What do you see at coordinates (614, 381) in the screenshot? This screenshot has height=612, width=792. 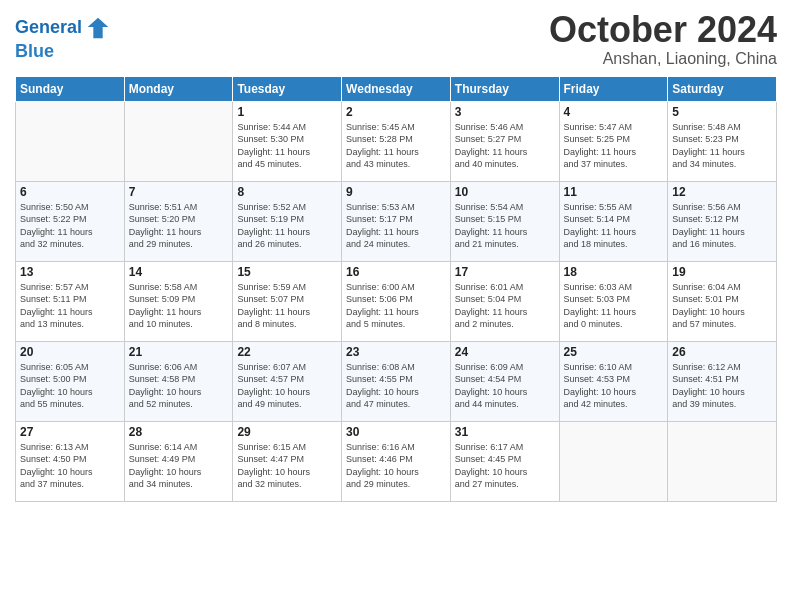 I see `calendar-cell: 25Sunrise: 6:10 AM Sunset: 4:53 PM Dayli…` at bounding box center [614, 381].